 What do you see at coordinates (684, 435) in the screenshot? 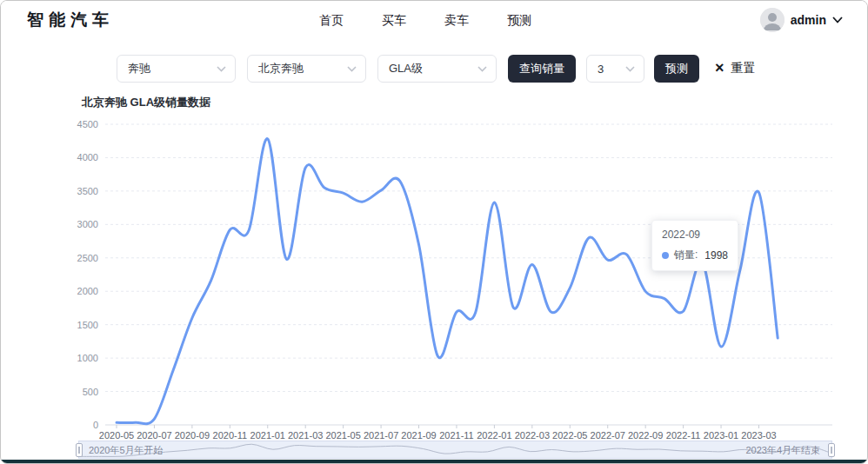
I see `svg-text: 2022-11` at bounding box center [684, 435].